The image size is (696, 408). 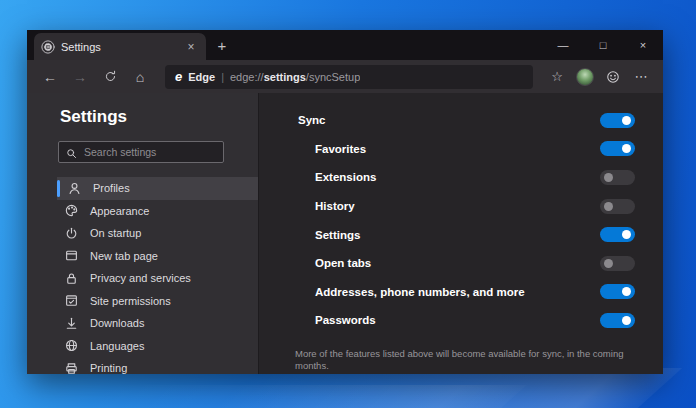 I want to click on sidebar-item-languages: Languages, so click(x=142, y=346).